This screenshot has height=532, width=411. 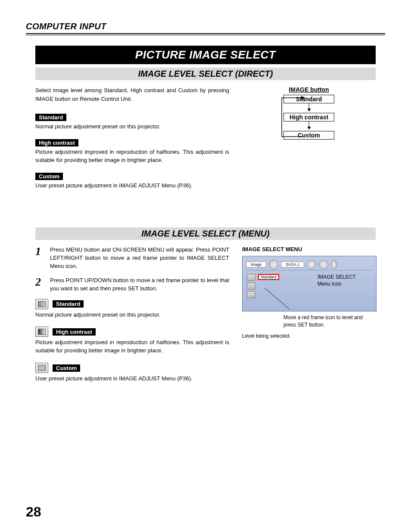 I want to click on menu-desc-standard: Normal picture adjustment preset on this…, so click(x=132, y=315).